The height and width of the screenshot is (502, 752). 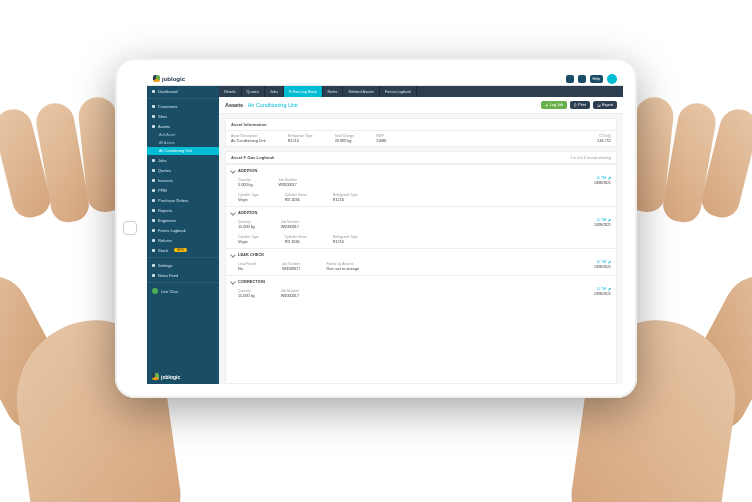 I want to click on tab-related-assets: Related Assets, so click(x=361, y=92).